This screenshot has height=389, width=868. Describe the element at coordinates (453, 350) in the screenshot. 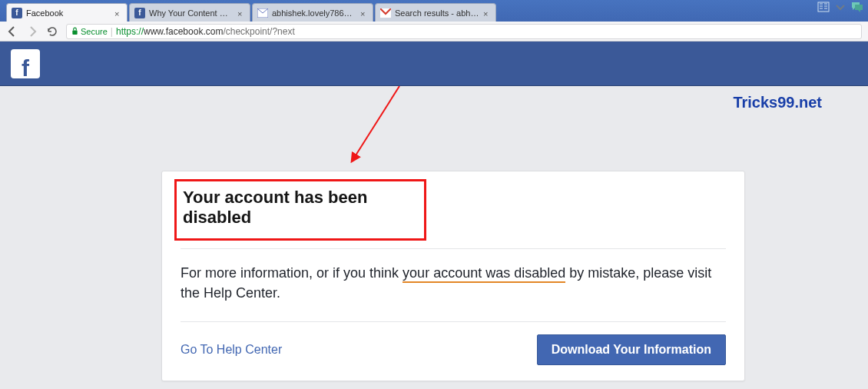

I see `card-actions: Go To Help Center Download Your Informat…` at that location.